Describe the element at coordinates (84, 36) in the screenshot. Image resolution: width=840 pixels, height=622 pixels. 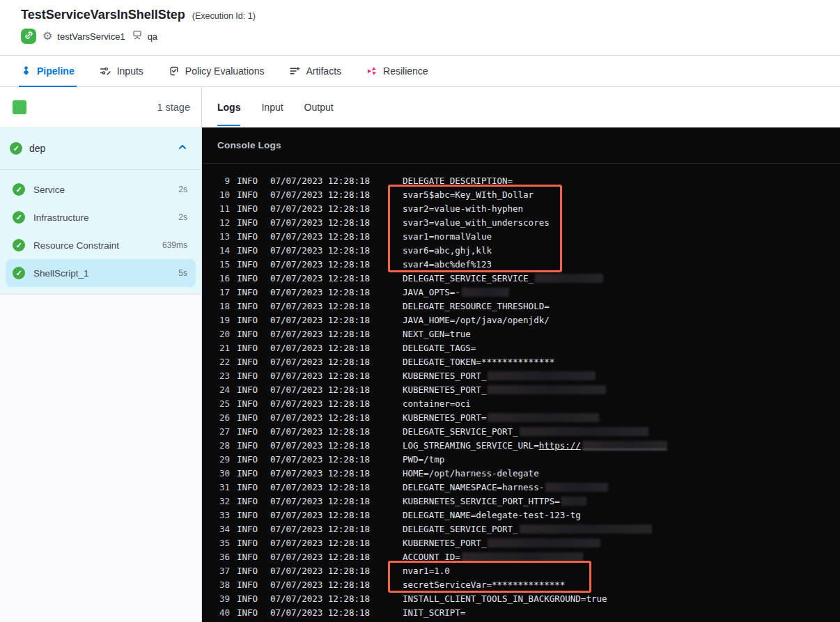
I see `service-chip: ⚙ testVarsService1` at that location.